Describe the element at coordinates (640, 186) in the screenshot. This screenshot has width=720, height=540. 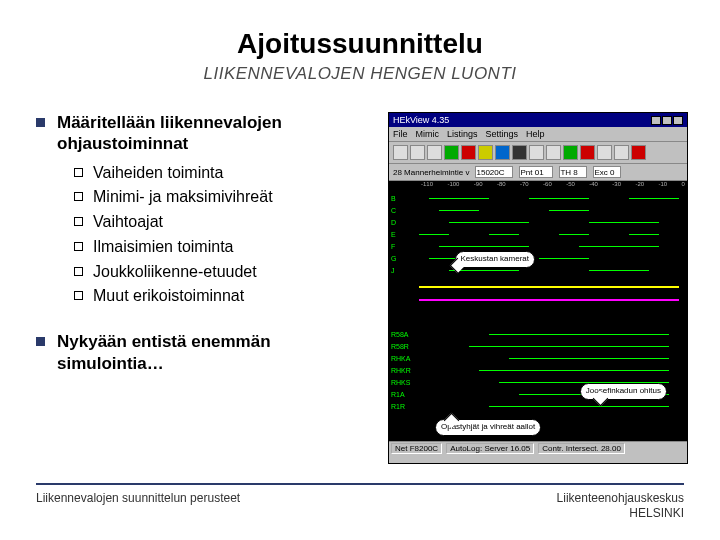
I see `ruler-tick: -20` at that location.